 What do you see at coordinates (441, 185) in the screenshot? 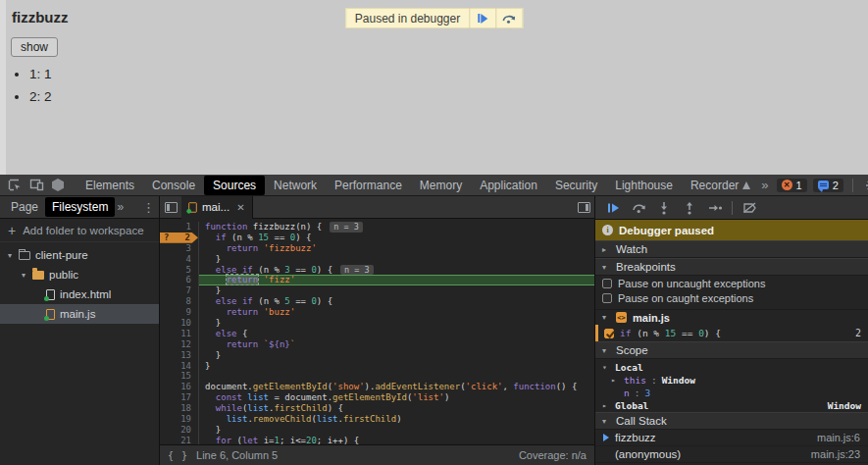
I see `tab-memory: Memory` at bounding box center [441, 185].